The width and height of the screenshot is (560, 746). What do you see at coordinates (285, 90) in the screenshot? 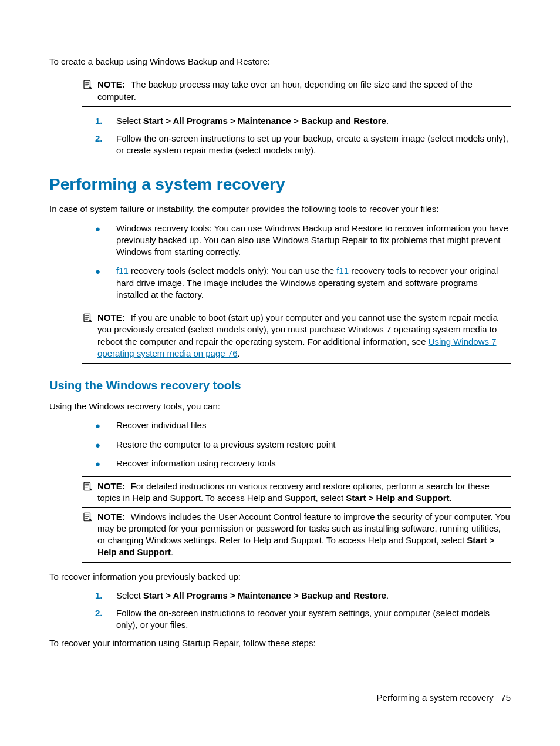
I see `note-text: The backup process may take over an hour…` at bounding box center [285, 90].